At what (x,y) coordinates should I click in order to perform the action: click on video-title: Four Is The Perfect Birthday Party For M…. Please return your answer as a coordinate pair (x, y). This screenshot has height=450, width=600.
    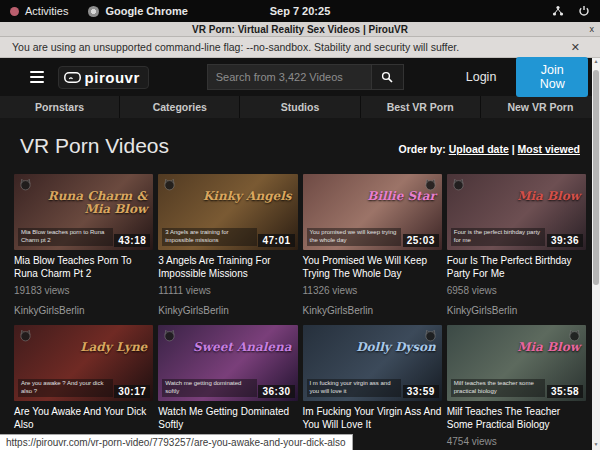
    Looking at the image, I should click on (516, 268).